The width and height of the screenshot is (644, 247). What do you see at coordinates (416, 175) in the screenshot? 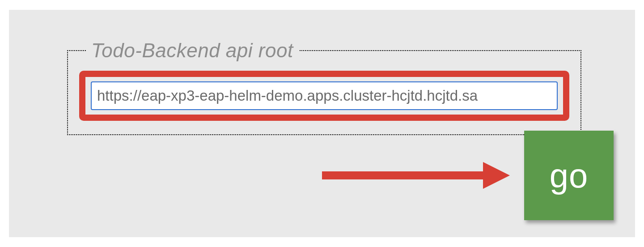
I see `arrow-right-icon` at bounding box center [416, 175].